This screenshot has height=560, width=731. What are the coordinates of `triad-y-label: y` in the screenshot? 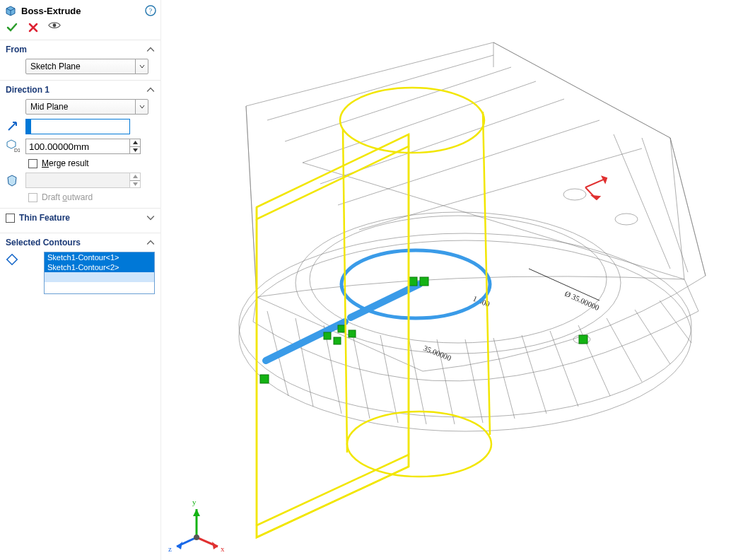 It's located at (194, 502).